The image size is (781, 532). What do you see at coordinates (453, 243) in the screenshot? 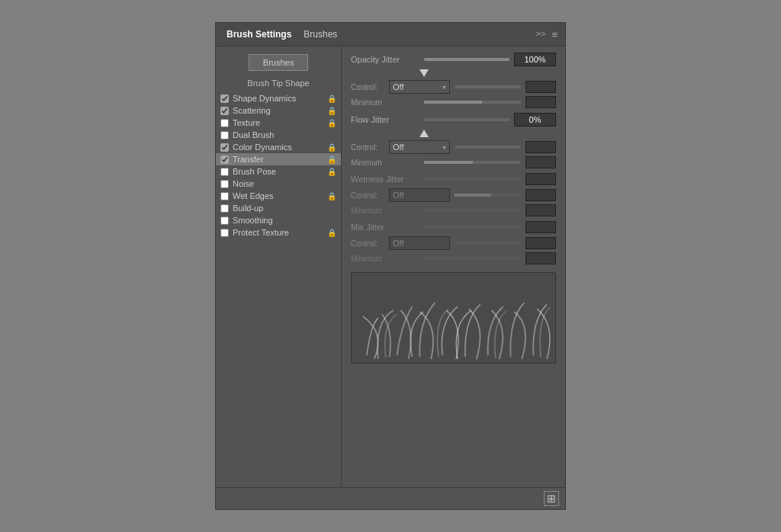
I see `mix-control-row: Control: Off` at bounding box center [453, 243].